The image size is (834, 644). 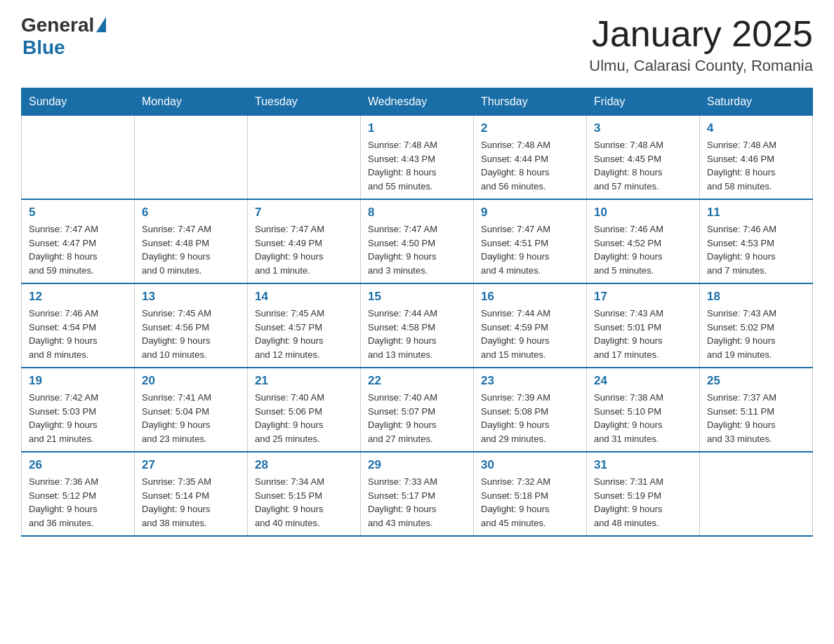 I want to click on day-number: 30, so click(x=530, y=465).